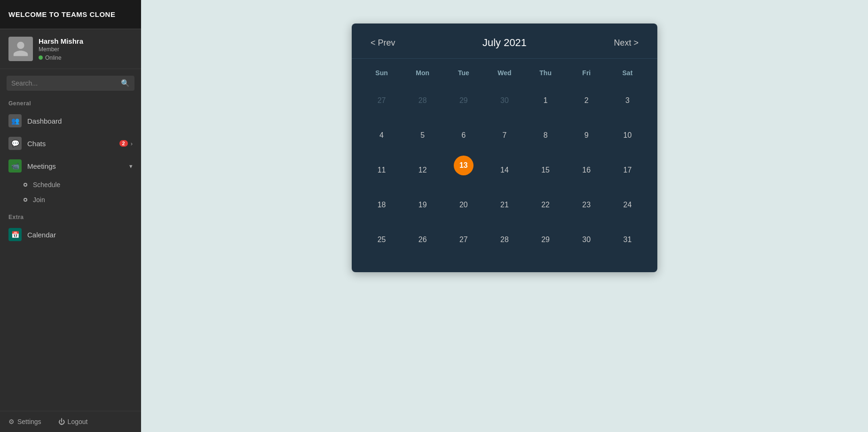 This screenshot has width=868, height=432. I want to click on settings-button: ⚙ Settings, so click(26, 422).